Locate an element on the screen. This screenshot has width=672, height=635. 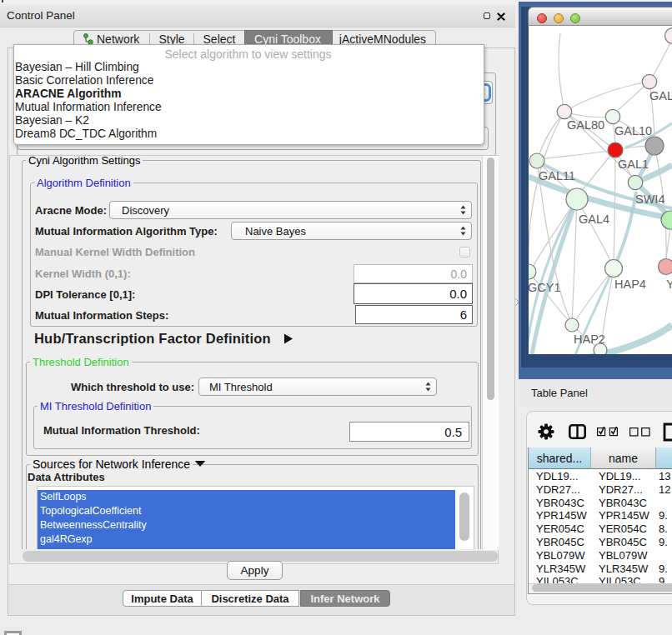
svg-text: GAL1 is located at coordinates (634, 164).